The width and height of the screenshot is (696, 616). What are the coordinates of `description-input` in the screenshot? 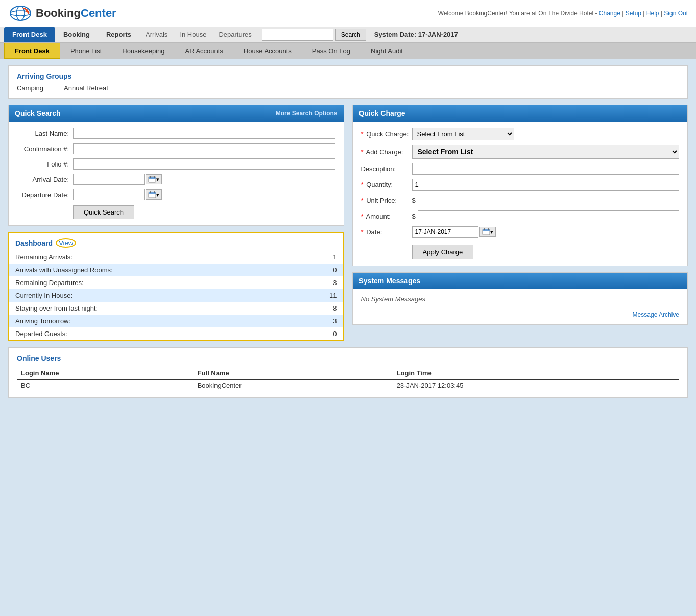 It's located at (546, 169).